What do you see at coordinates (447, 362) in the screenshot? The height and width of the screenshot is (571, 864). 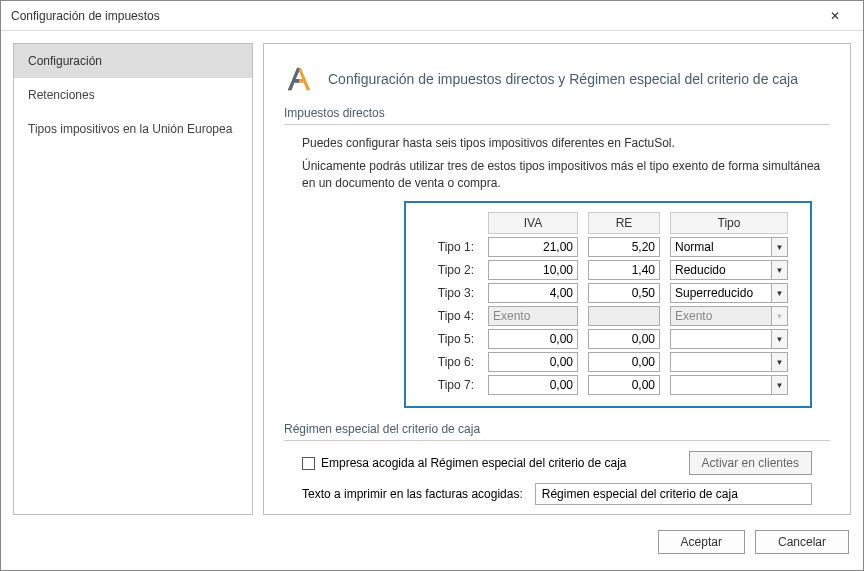 I see `row-label: Tipo 6:` at bounding box center [447, 362].